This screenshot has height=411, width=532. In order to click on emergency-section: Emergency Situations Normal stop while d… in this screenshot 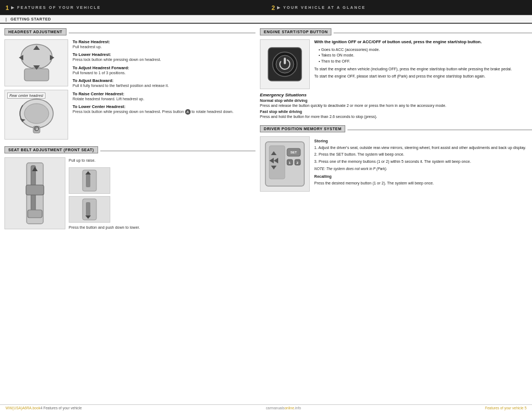, I will do `click(396, 106)`.